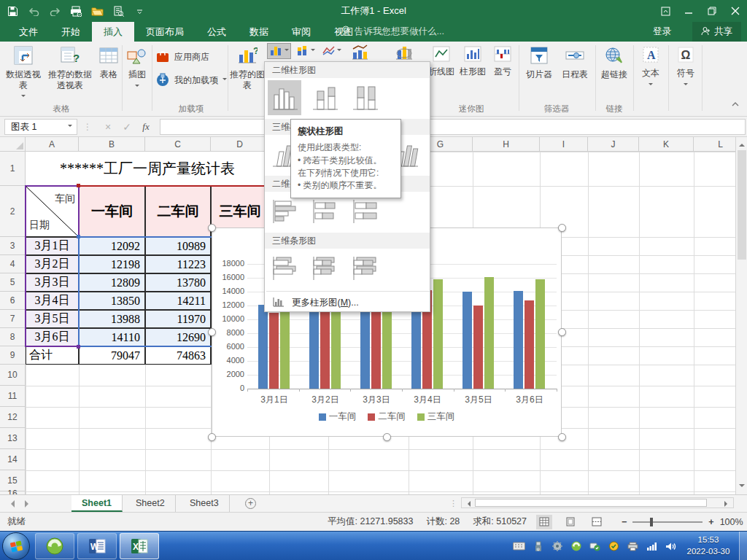  Describe the element at coordinates (651, 522) in the screenshot. I see `zoom-slider-thumb` at that location.